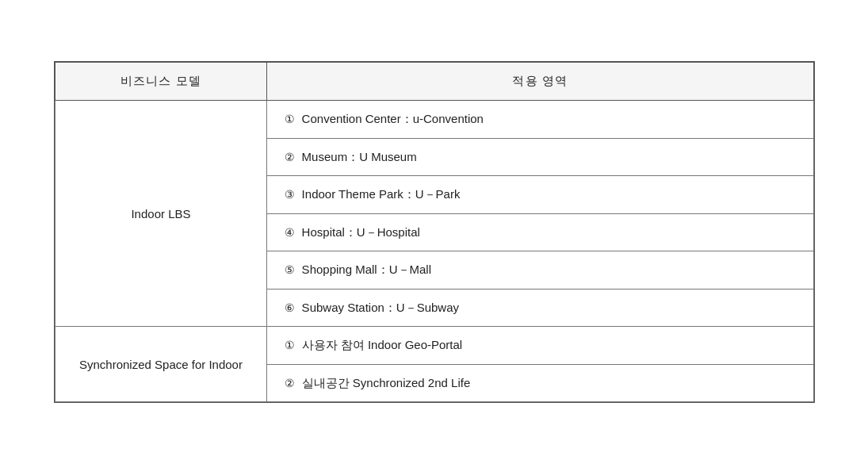  What do you see at coordinates (434, 346) in the screenshot?
I see `table-row: Synchronized Space for Indoor① 사용자 참여 In…` at bounding box center [434, 346].